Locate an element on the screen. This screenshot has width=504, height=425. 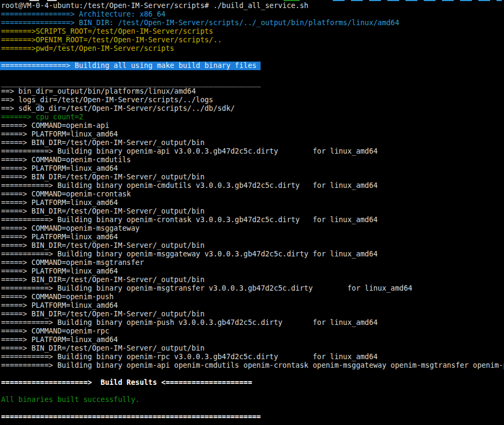
terminal-line: ________________________________________… is located at coordinates (253, 83).